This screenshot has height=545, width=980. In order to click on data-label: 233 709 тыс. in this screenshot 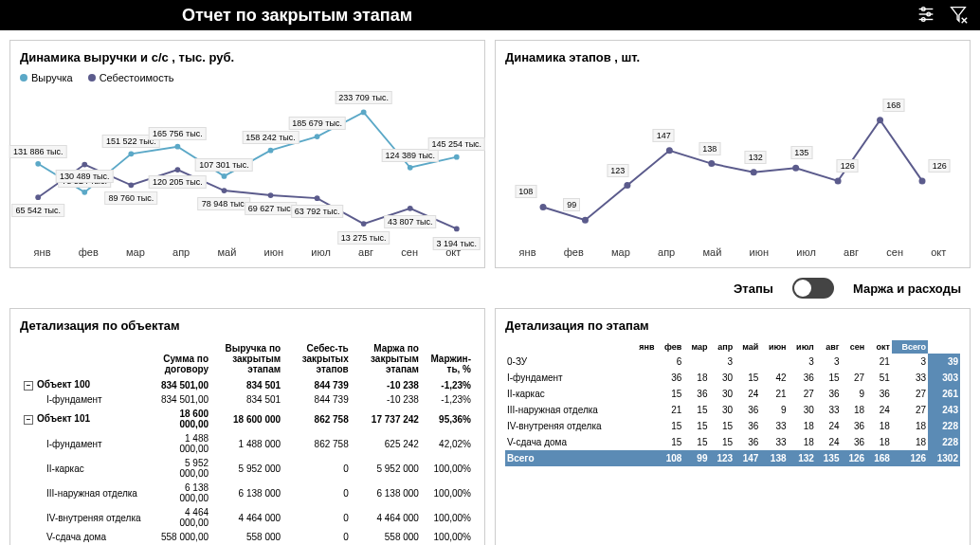, I will do `click(364, 98)`.